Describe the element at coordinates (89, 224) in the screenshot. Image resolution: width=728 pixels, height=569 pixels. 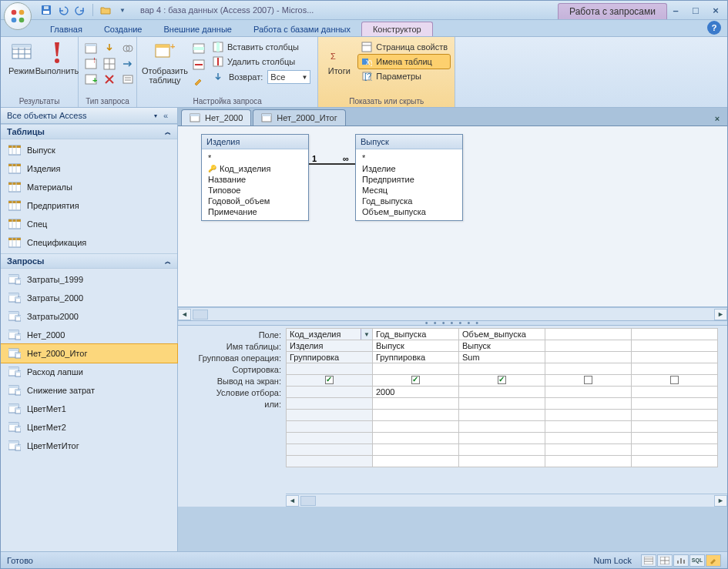
I see `nav-item-table: Спец` at that location.